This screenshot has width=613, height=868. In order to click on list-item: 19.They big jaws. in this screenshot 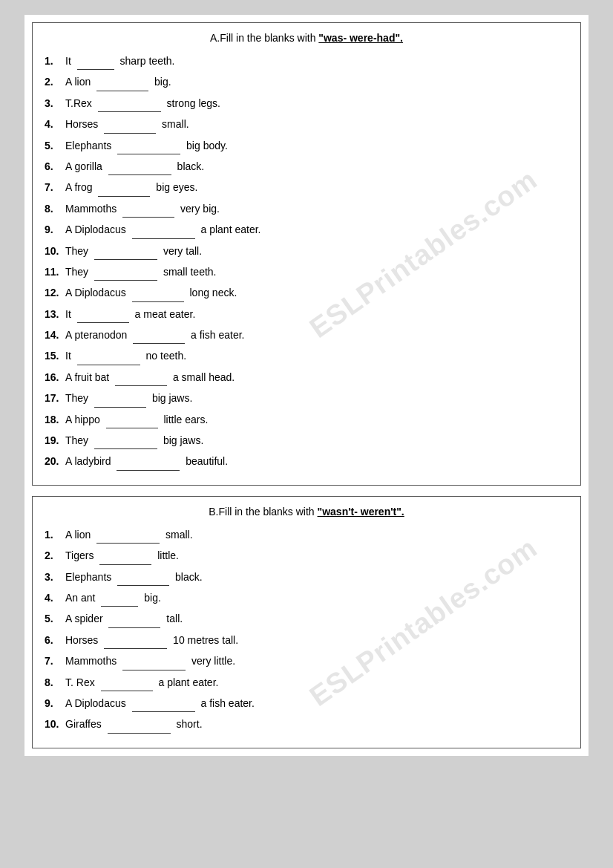, I will do `click(306, 441)`.